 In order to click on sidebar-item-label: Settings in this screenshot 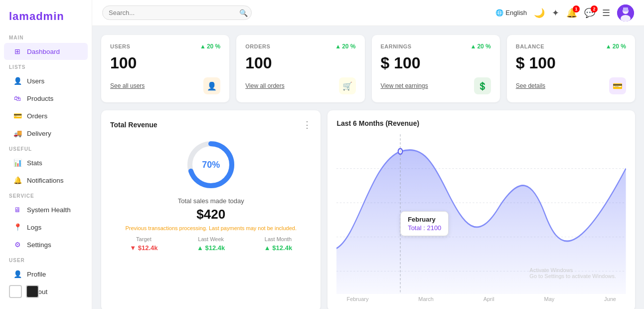, I will do `click(39, 245)`.